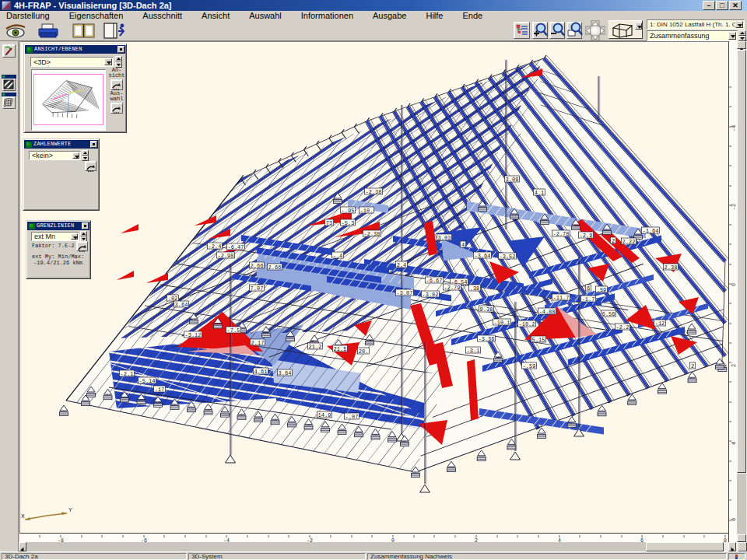 This screenshot has width=747, height=560. Describe the element at coordinates (487, 310) in the screenshot. I see `svg-text: 9.38` at that location.